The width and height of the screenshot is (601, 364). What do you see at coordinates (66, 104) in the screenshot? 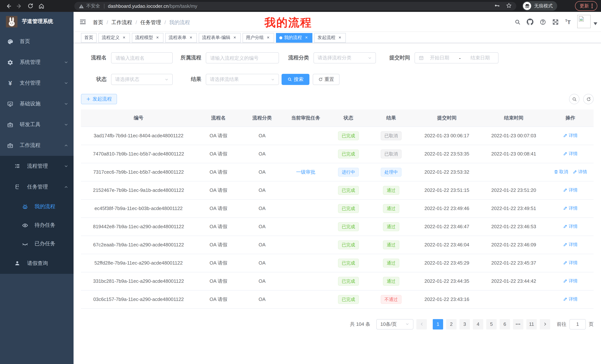
I see `chevron-down-icon` at bounding box center [66, 104].